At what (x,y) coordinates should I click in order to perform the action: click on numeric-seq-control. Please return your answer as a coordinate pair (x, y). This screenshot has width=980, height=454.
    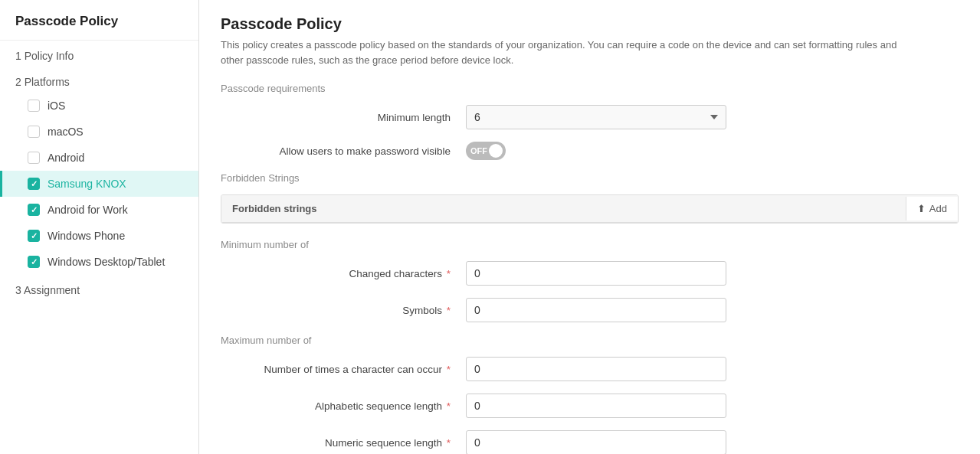
    Looking at the image, I should click on (596, 443).